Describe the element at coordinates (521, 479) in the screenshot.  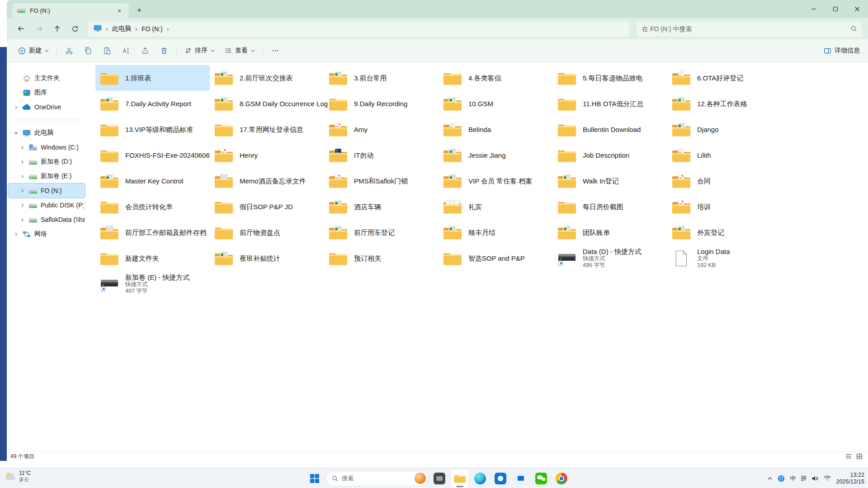
I see `store-button` at that location.